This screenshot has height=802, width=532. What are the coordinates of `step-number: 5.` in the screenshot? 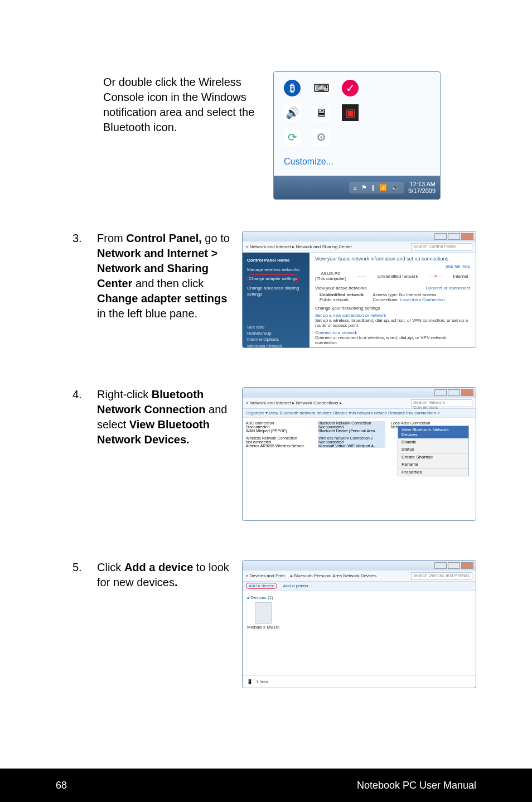 It's located at (79, 624).